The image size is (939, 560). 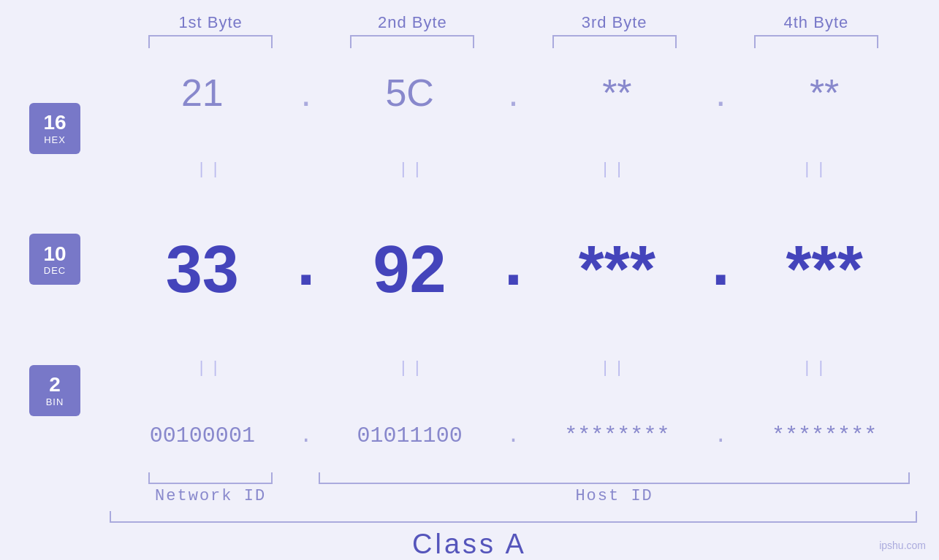 I want to click on byte3-header: 3rd Byte, so click(x=615, y=23).